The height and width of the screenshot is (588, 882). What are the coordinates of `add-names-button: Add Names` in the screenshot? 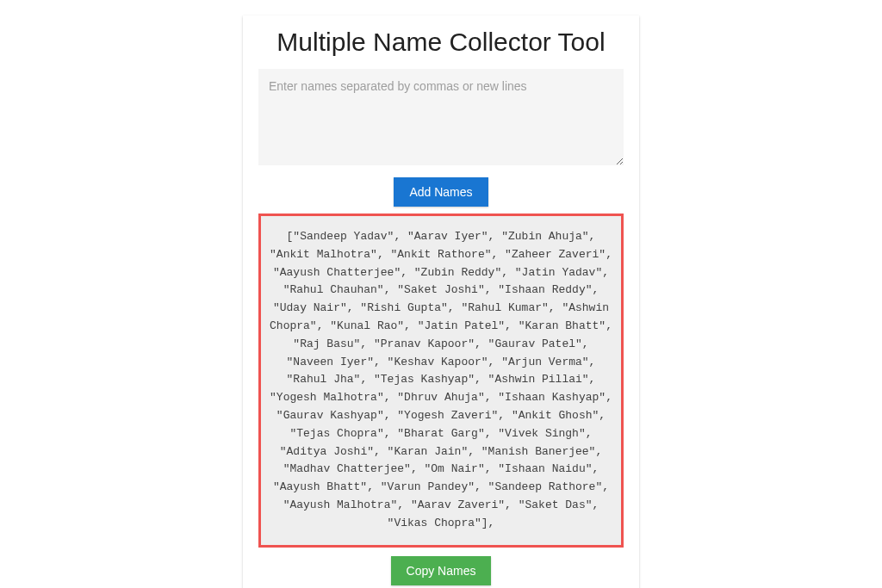 It's located at (441, 192).